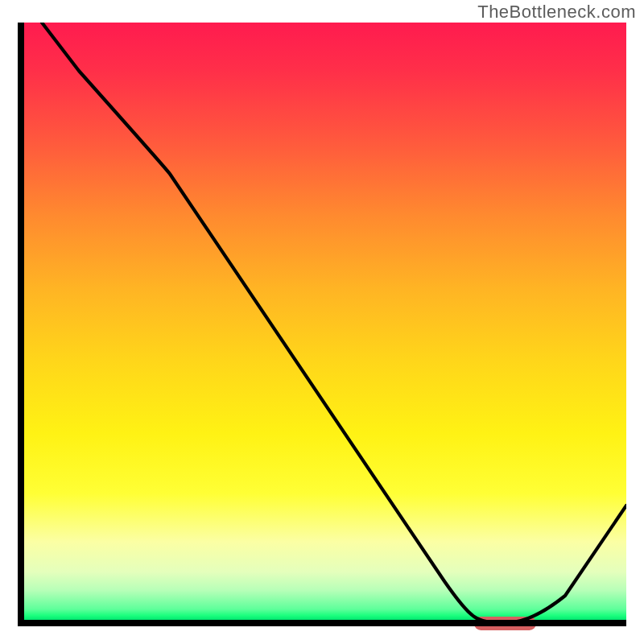 The height and width of the screenshot is (644, 644). What do you see at coordinates (21, 324) in the screenshot?
I see `y-axis` at bounding box center [21, 324].